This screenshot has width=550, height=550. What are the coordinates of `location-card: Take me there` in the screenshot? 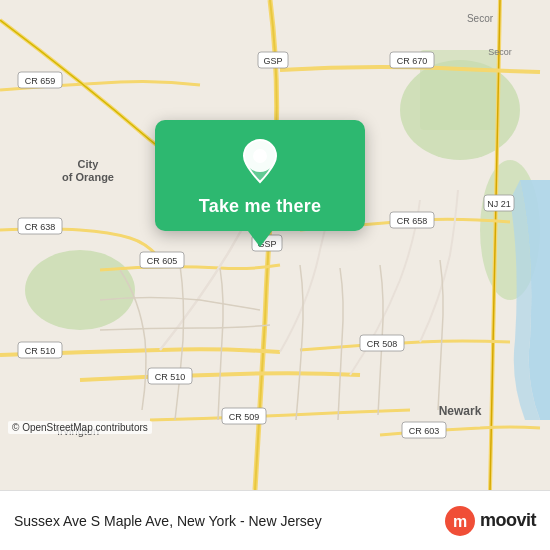 It's located at (260, 176).